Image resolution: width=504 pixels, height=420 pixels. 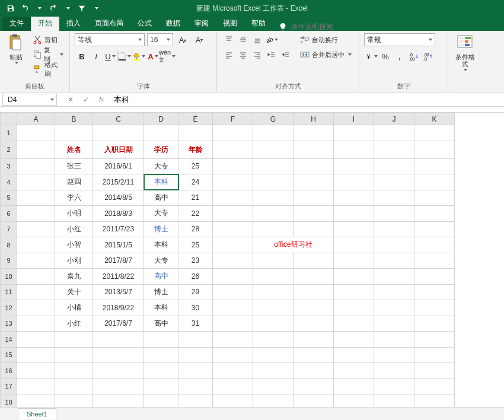 What do you see at coordinates (317, 27) in the screenshot?
I see `tell-me-input` at bounding box center [317, 27].